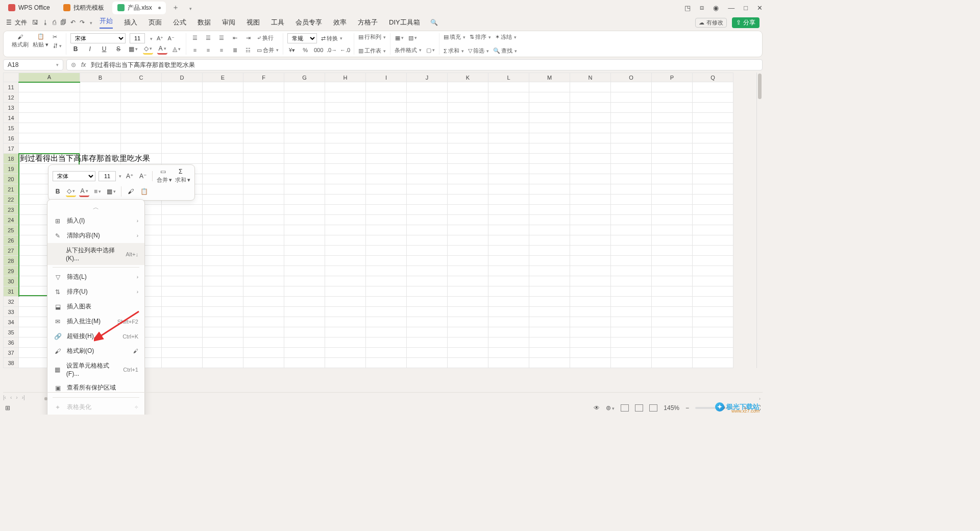  What do you see at coordinates (509, 87) in the screenshot?
I see `cell-L11` at bounding box center [509, 87].